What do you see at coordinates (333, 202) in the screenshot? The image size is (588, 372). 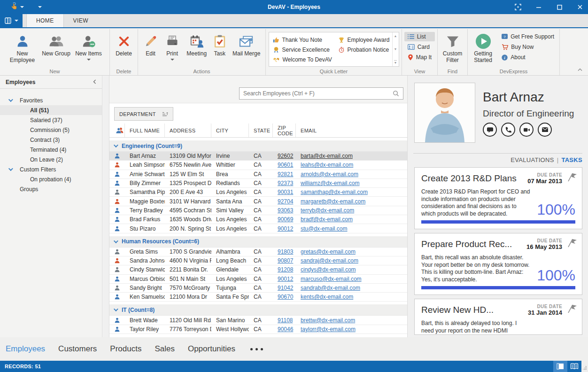 I see `email-link: margaretb@dx-email.com` at bounding box center [333, 202].